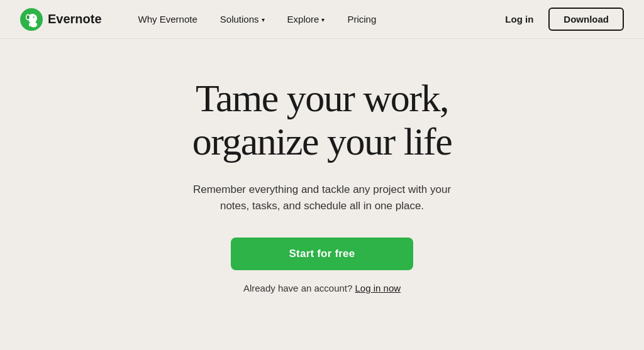 The image size is (644, 350). Describe the element at coordinates (306, 19) in the screenshot. I see `nav-explore: Explore ▾` at that location.